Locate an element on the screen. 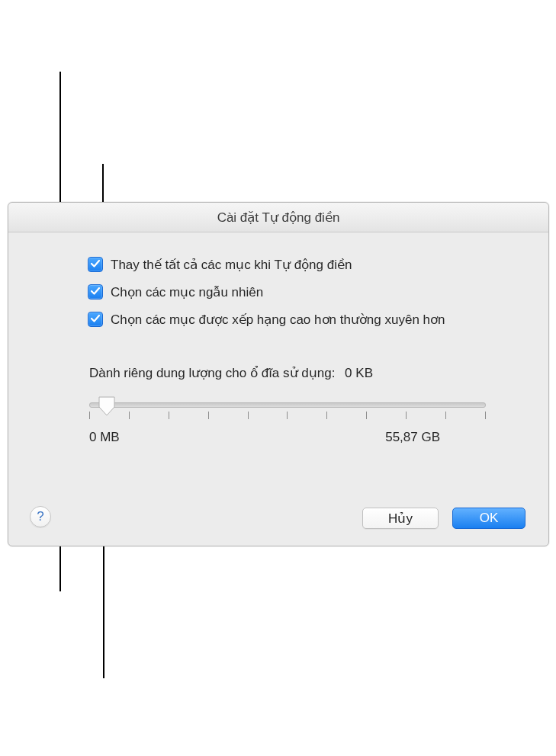 The width and height of the screenshot is (556, 756). checkbox-row-replace-all: Thay thế tất cả các mục khi Tự động điền is located at coordinates (307, 264).